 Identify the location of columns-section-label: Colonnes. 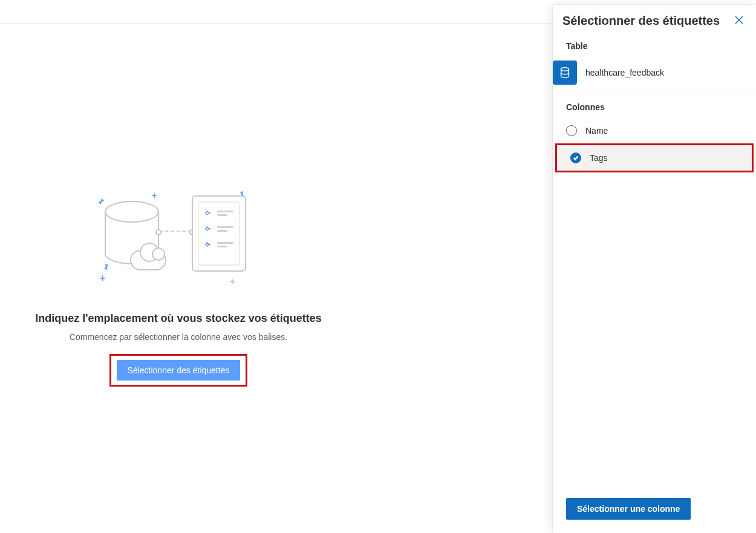
(654, 105).